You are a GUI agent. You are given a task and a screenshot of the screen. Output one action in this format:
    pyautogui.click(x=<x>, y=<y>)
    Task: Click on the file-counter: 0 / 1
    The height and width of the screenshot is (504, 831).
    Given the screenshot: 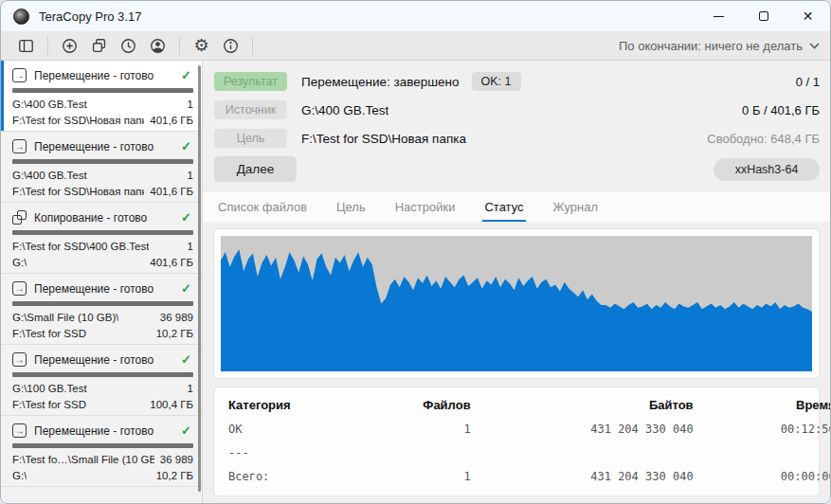 What is the action you would take?
    pyautogui.click(x=804, y=81)
    